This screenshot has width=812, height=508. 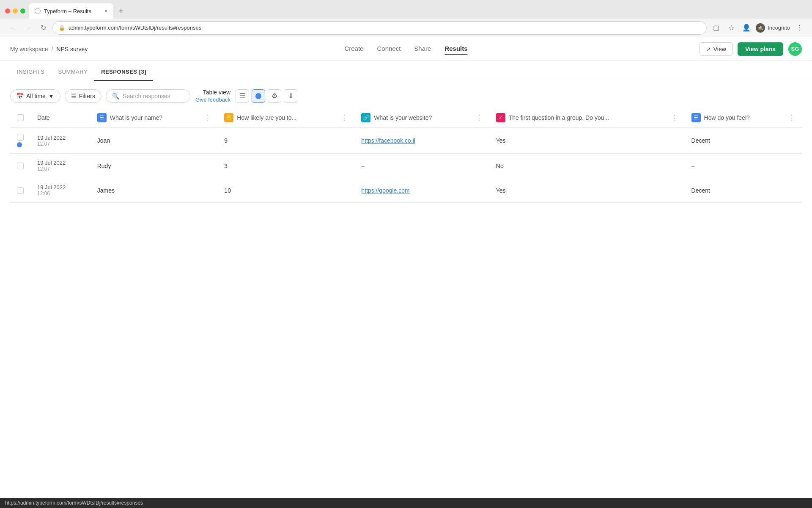 What do you see at coordinates (422, 49) in the screenshot?
I see `nav-share: Share` at bounding box center [422, 49].